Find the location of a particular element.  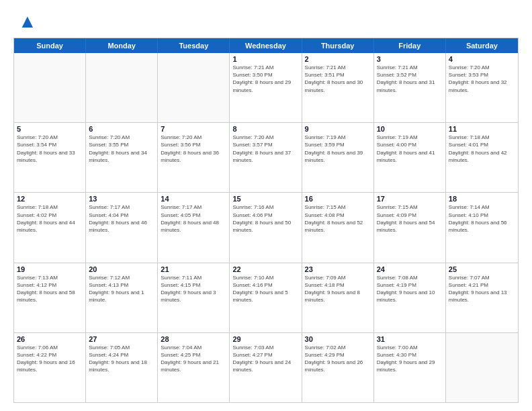

calendar-cell: 29Sunrise: 7:03 AM Sunset: 4:27 PM Dayli… is located at coordinates (266, 368).